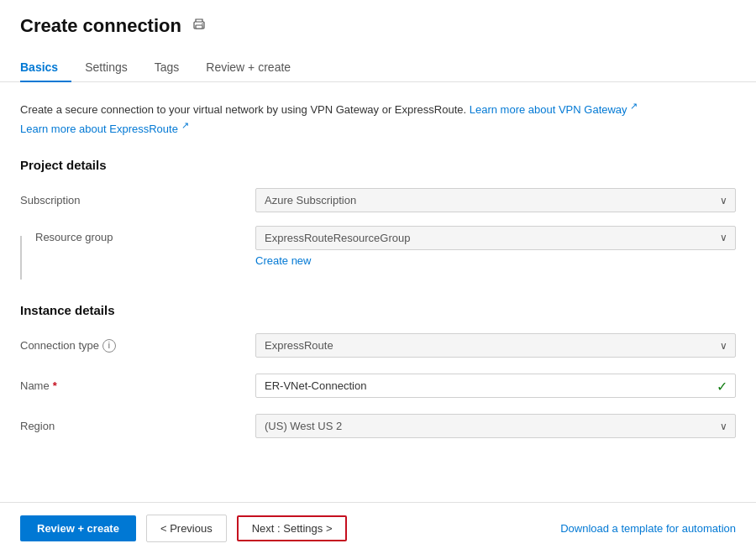 Image resolution: width=756 pixels, height=554 pixels. I want to click on resource-group-label-container: Resource group, so click(138, 253).